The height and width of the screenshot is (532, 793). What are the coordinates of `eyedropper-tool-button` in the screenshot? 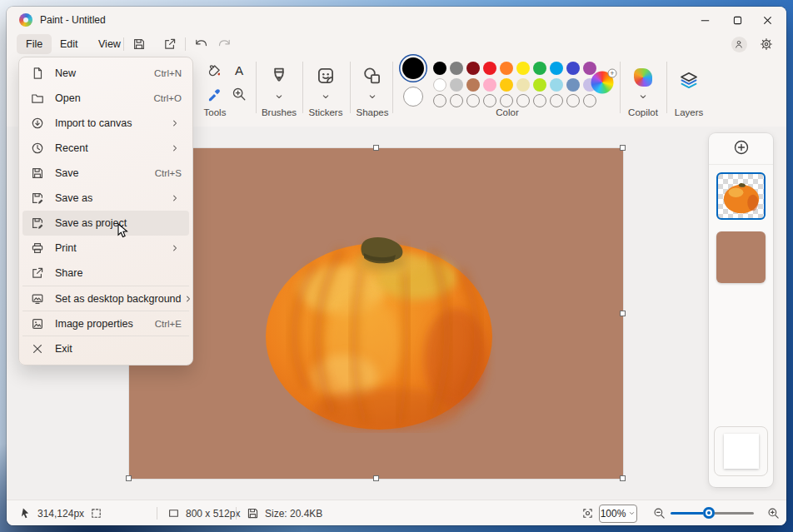 It's located at (214, 94).